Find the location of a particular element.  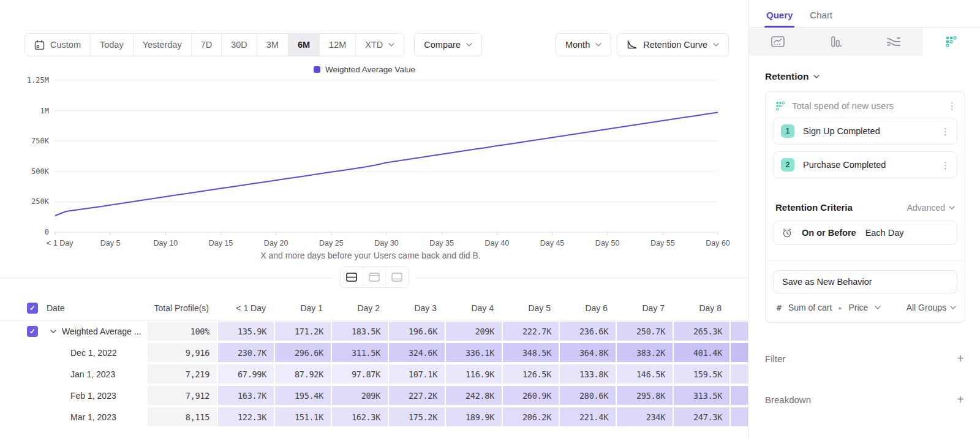

add-filter-button: + is located at coordinates (960, 358).